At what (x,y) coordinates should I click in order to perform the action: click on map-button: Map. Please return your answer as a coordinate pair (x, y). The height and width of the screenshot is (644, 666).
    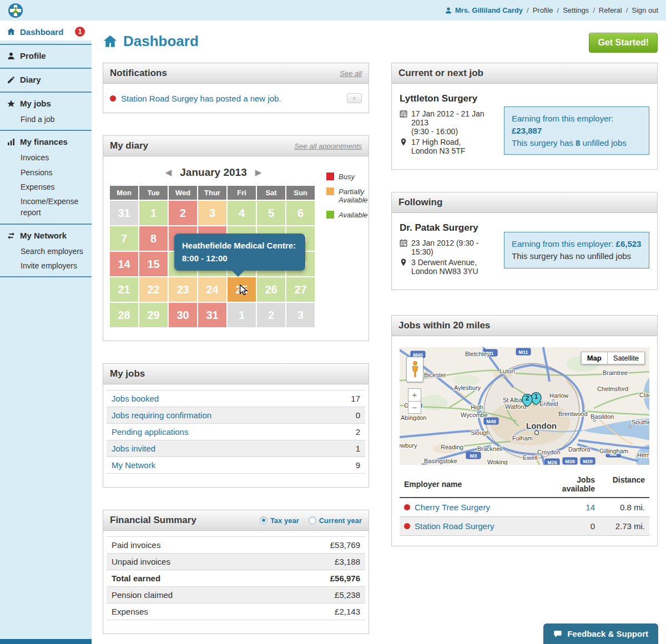
    Looking at the image, I should click on (594, 358).